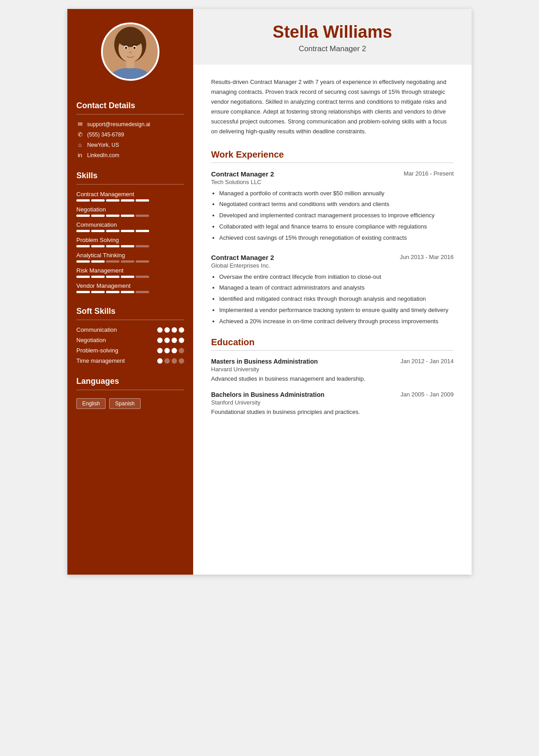 Image resolution: width=539 pixels, height=756 pixels. Describe the element at coordinates (130, 288) in the screenshot. I see `skill-item: Vendor Management` at that location.